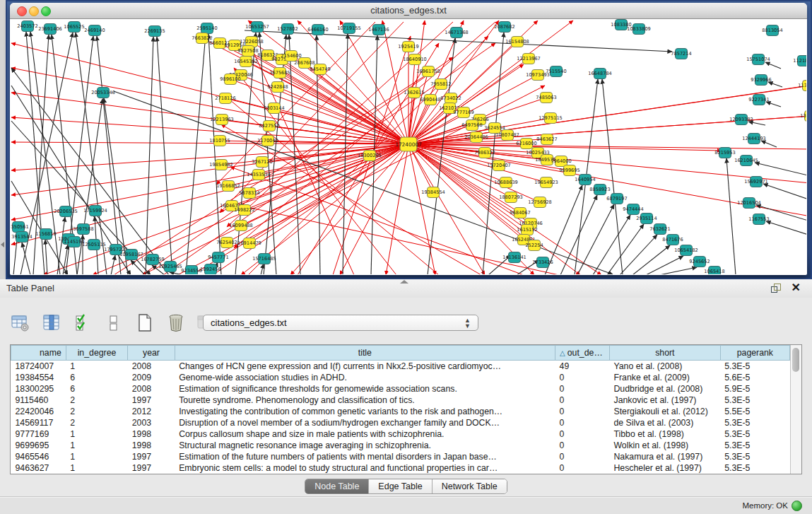 This screenshot has width=812, height=514. What do you see at coordinates (469, 486) in the screenshot?
I see `tab-network-table: Network Table` at bounding box center [469, 486].